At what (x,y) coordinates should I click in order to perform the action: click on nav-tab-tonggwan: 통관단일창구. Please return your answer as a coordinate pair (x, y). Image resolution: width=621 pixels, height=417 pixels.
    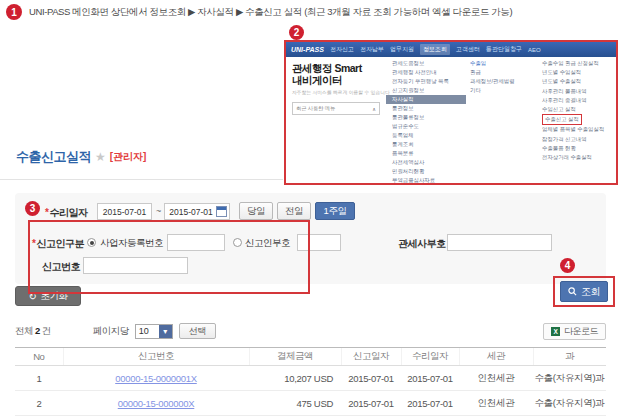
    Looking at the image, I should click on (504, 50).